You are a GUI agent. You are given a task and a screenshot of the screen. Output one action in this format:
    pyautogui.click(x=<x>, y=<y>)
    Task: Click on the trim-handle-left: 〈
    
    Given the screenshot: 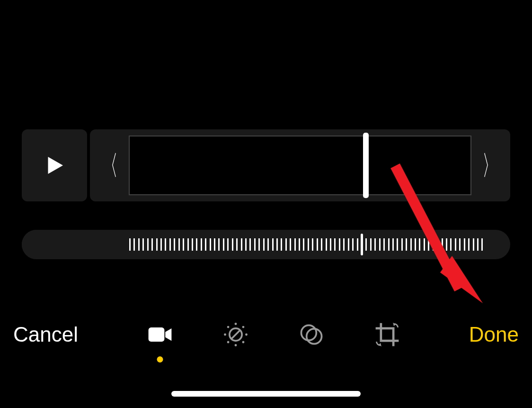 What is the action you would take?
    pyautogui.click(x=110, y=165)
    